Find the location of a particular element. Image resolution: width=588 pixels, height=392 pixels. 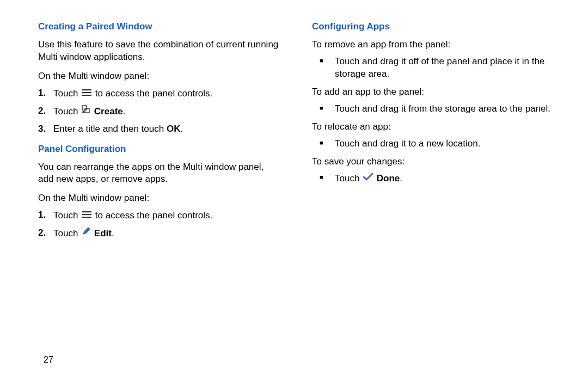

done-icon is located at coordinates (368, 179).